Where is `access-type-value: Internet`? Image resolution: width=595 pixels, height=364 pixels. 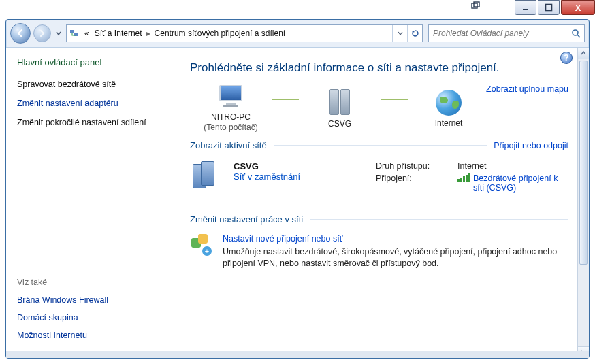 access-type-value: Internet is located at coordinates (472, 166).